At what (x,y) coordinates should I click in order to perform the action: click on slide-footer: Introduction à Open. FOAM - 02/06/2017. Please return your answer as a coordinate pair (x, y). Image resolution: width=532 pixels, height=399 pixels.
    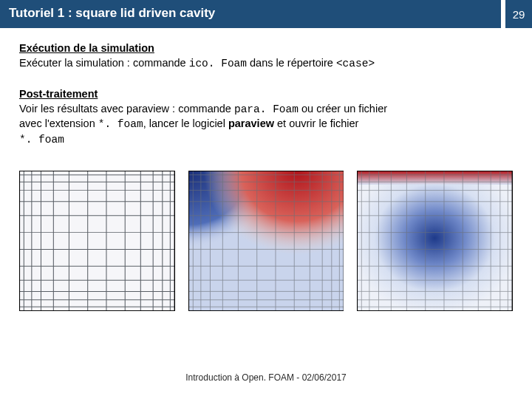
    Looking at the image, I should click on (266, 378).